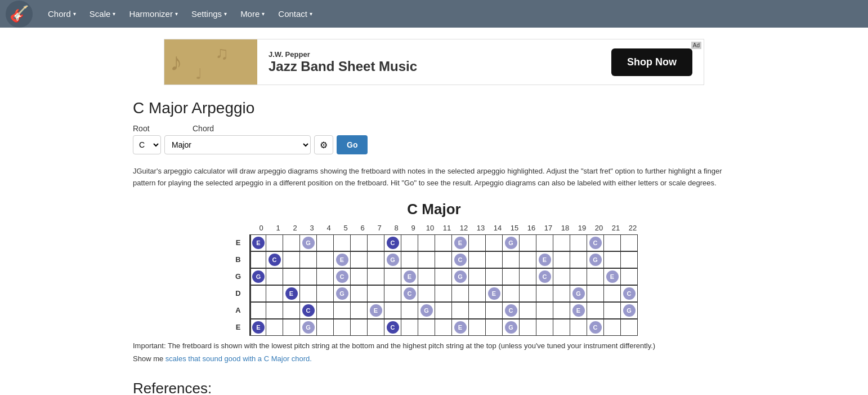 This screenshot has width=868, height=395. What do you see at coordinates (352, 145) in the screenshot?
I see `go-button: Go` at bounding box center [352, 145].